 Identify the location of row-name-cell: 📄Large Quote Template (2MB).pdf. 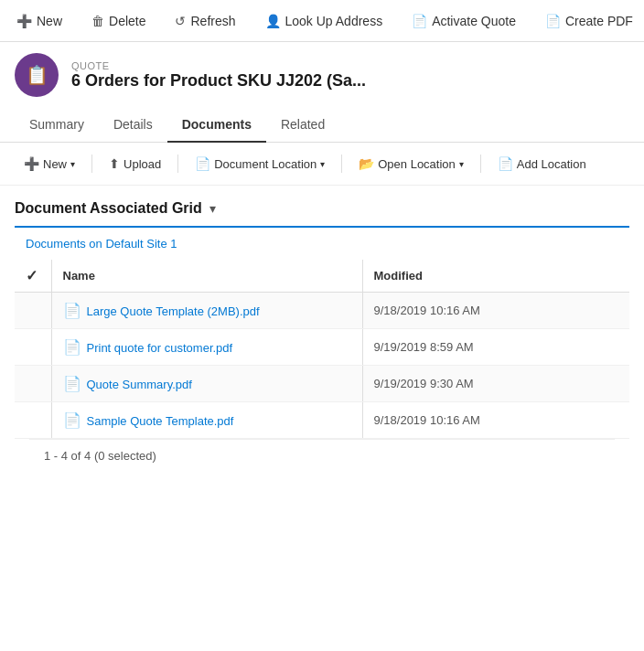
(207, 311).